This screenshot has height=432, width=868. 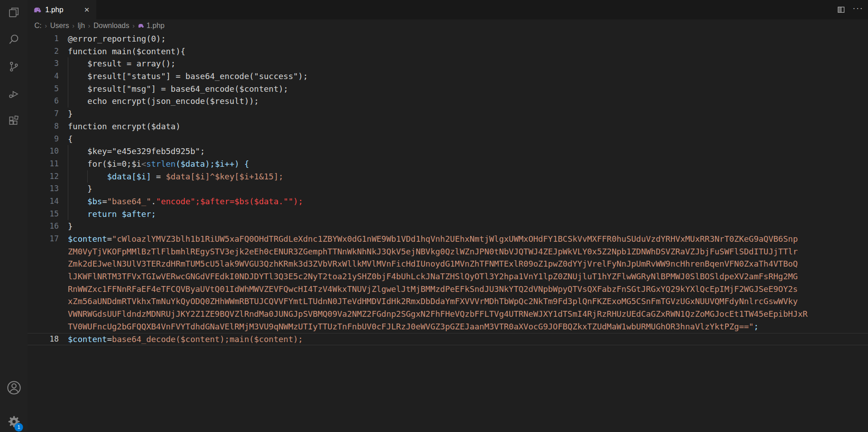 I want to click on code-line: 12 $data[$i] = $data[$i]^$key[$i+1&15];, so click(x=448, y=177).